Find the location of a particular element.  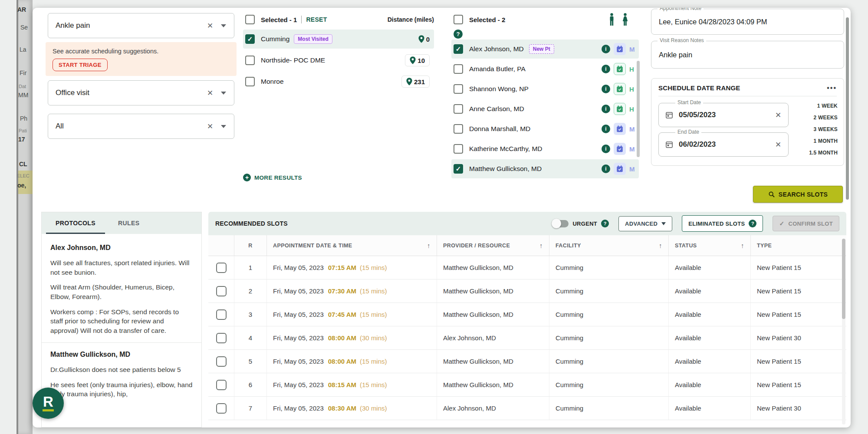

slot-row-5: 5 Fri, May 05, 202308:00 AM(15 mins) Mat… is located at coordinates (527, 362).